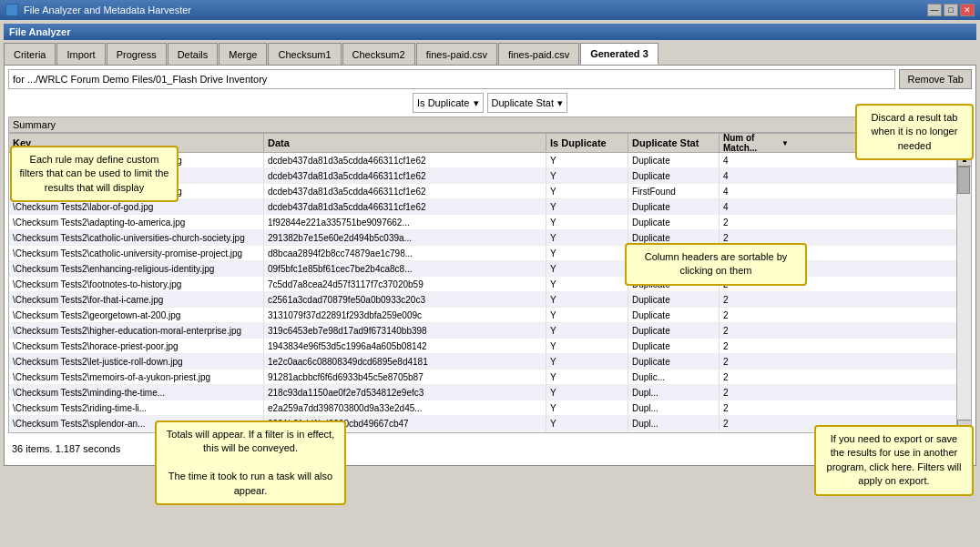  What do you see at coordinates (405, 253) in the screenshot?
I see `cell-data: d8bcaa2894f2b8cc74879ae1c798...` at bounding box center [405, 253].